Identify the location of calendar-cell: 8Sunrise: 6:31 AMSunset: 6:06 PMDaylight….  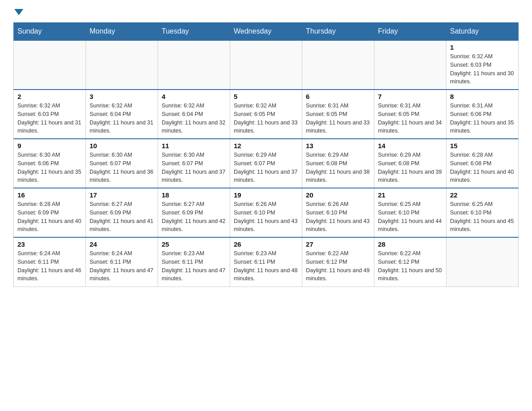
(483, 114).